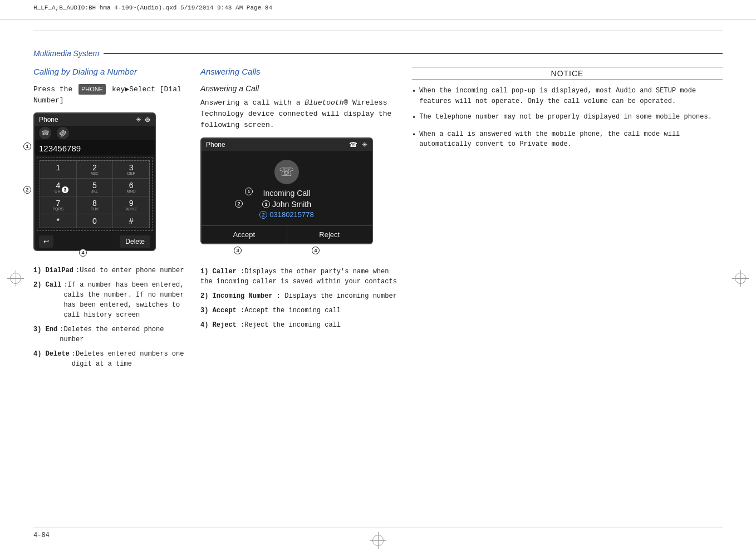 This screenshot has width=756, height=556. What do you see at coordinates (413, 53) in the screenshot?
I see `section-title-underline` at bounding box center [413, 53].